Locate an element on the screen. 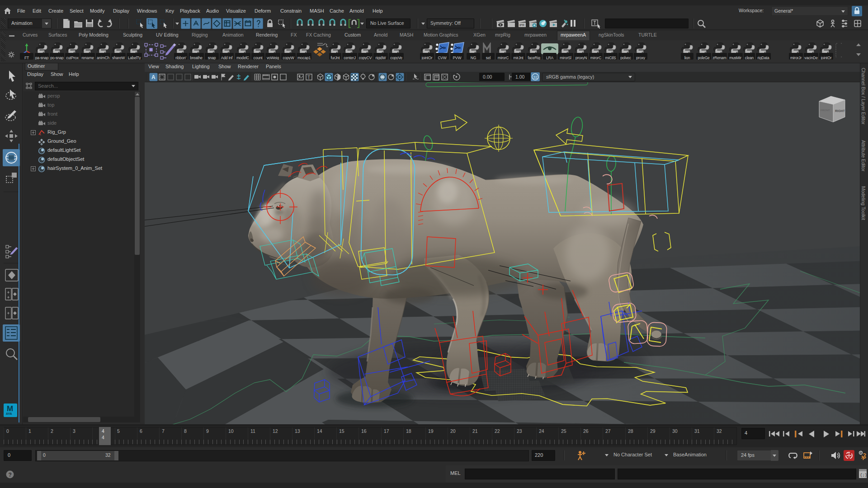  svg-text: A is located at coordinates (154, 77).